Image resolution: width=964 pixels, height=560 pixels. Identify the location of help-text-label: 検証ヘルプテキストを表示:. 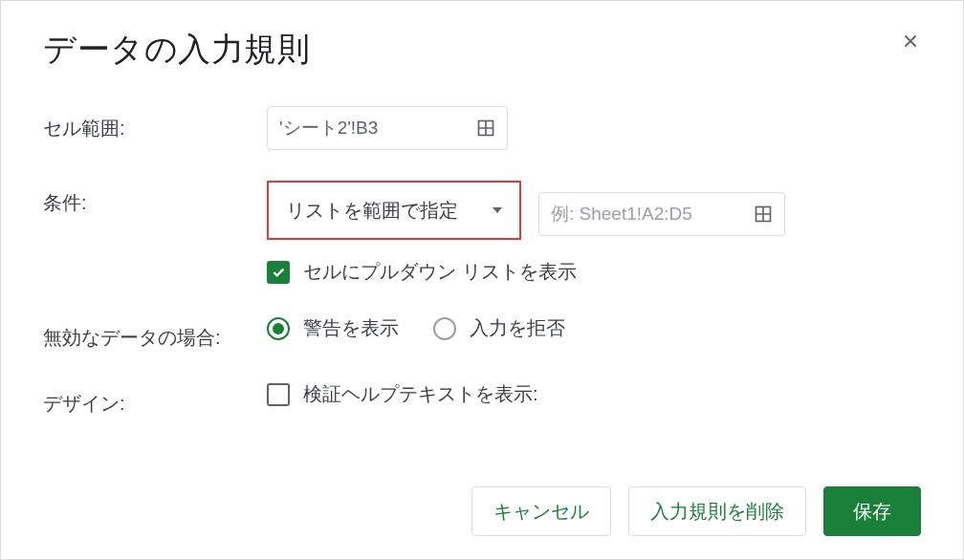
(421, 394).